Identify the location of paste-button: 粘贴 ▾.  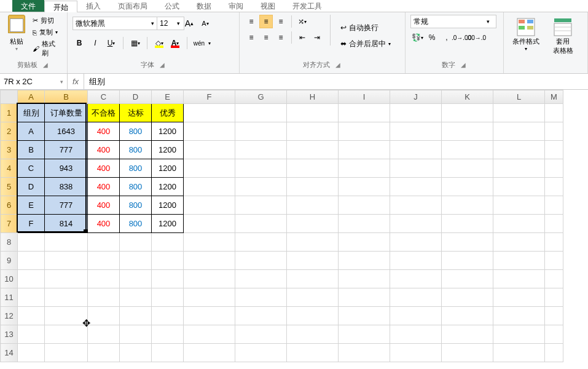
(16, 36).